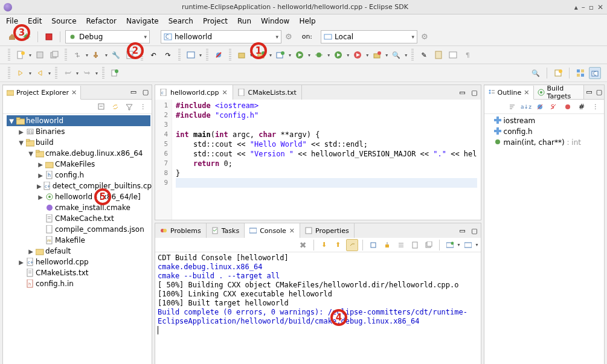  Describe the element at coordinates (11, 121) in the screenshot. I see `tree-arrow-icon: ▼` at that location.